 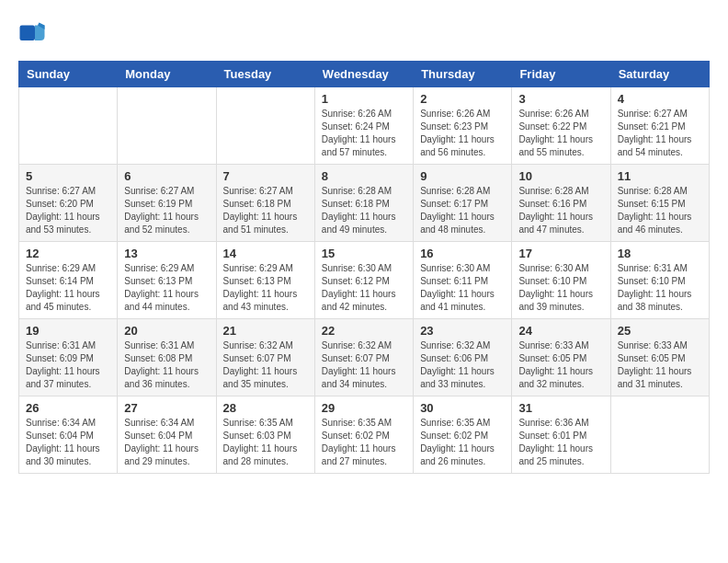 I want to click on day-info: Sunrise: 6:30 AM Sunset: 6:10 PM Dayligh…, so click(x=561, y=288).